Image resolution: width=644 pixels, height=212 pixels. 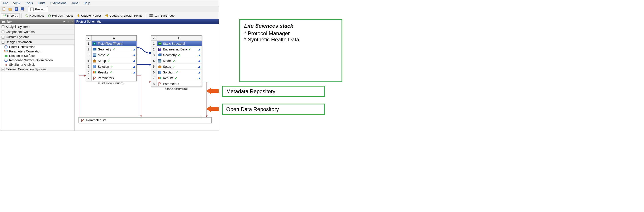 What do you see at coordinates (94, 44) in the screenshot?
I see `fluent-icon` at bounding box center [94, 44].